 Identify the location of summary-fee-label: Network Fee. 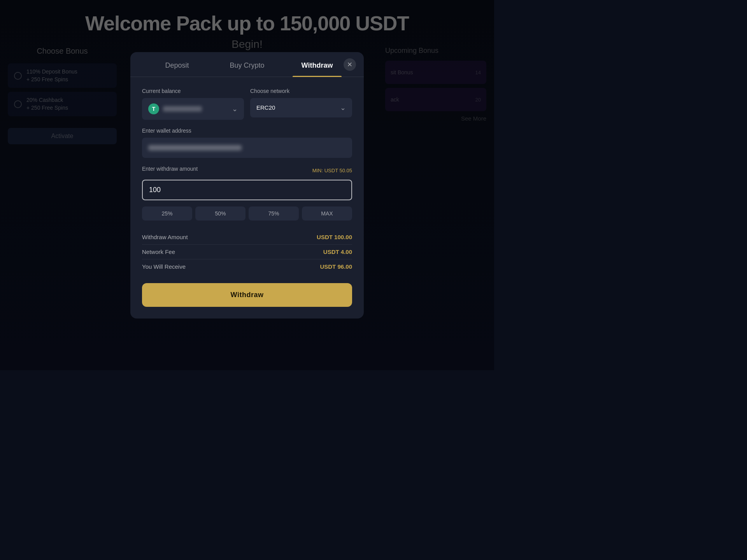
(159, 252).